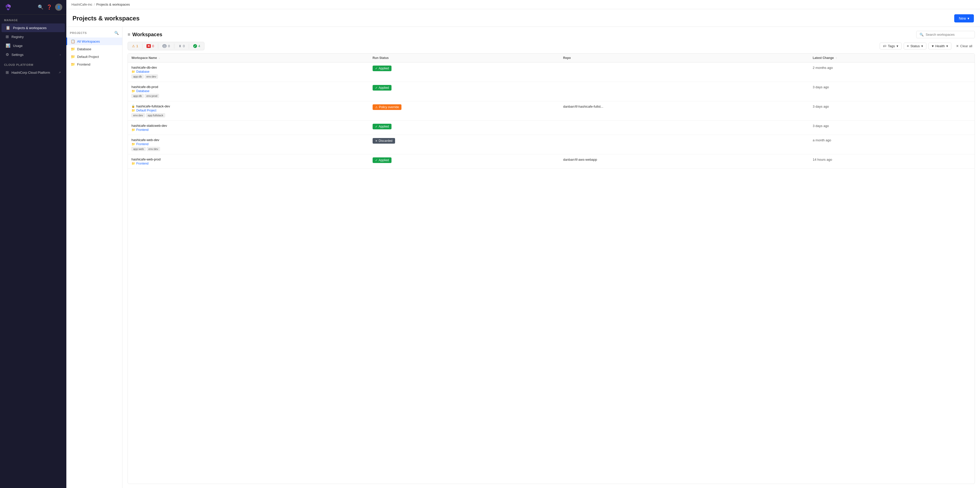 Image resolution: width=980 pixels, height=488 pixels. What do you see at coordinates (33, 28) in the screenshot?
I see `sidebar-item-projects: 📋 Projects & workspaces` at bounding box center [33, 28].